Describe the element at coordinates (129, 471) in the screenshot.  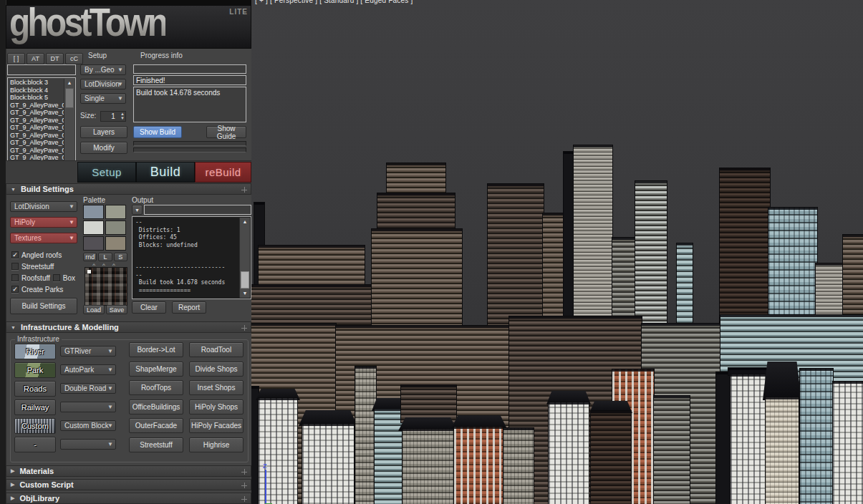
I see `rollout-materials: ▶Materials` at that location.